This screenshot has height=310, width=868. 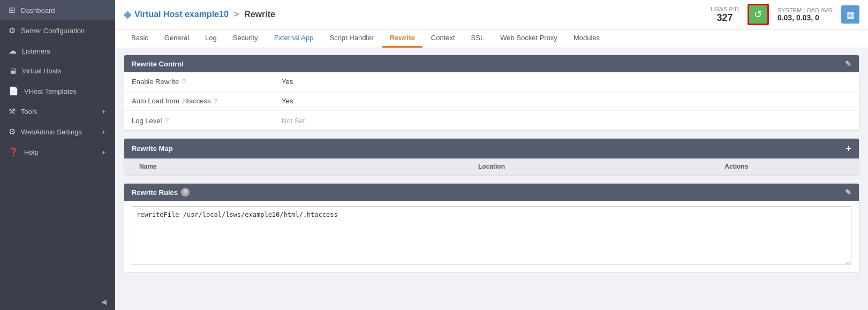 What do you see at coordinates (850, 14) in the screenshot?
I see `chart-button: ▦` at bounding box center [850, 14].